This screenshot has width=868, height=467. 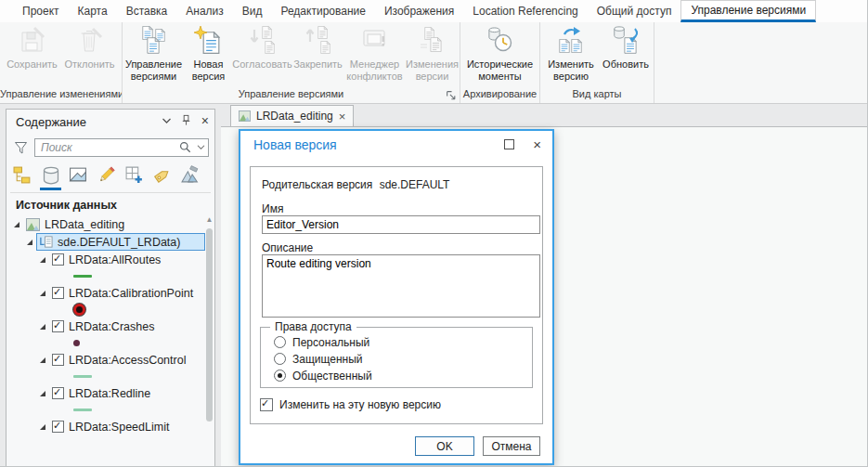 I want to click on refresh-icon, so click(x=626, y=41).